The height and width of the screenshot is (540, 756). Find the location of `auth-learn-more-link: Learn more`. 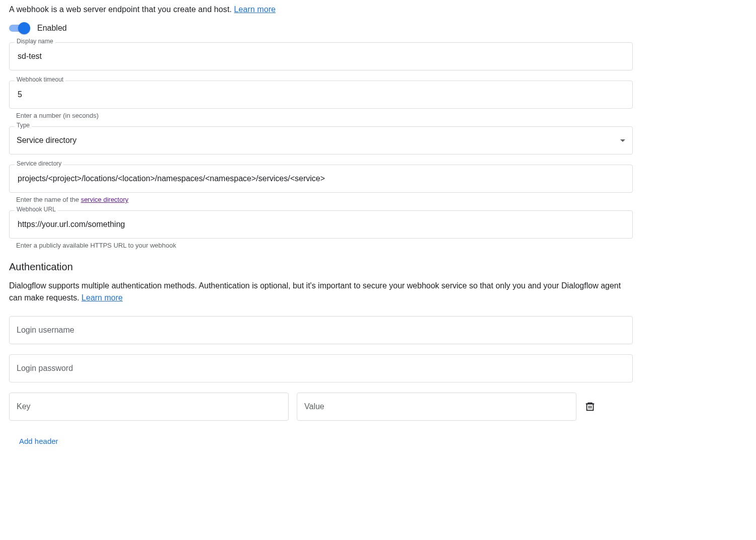

auth-learn-more-link: Learn more is located at coordinates (102, 298).